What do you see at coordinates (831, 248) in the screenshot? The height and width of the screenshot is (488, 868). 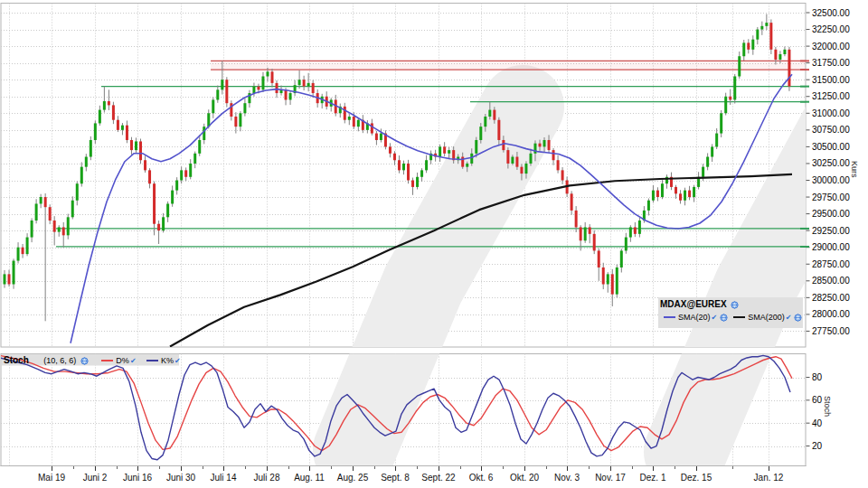 I see `price-tick-label: 29000.00` at bounding box center [831, 248].